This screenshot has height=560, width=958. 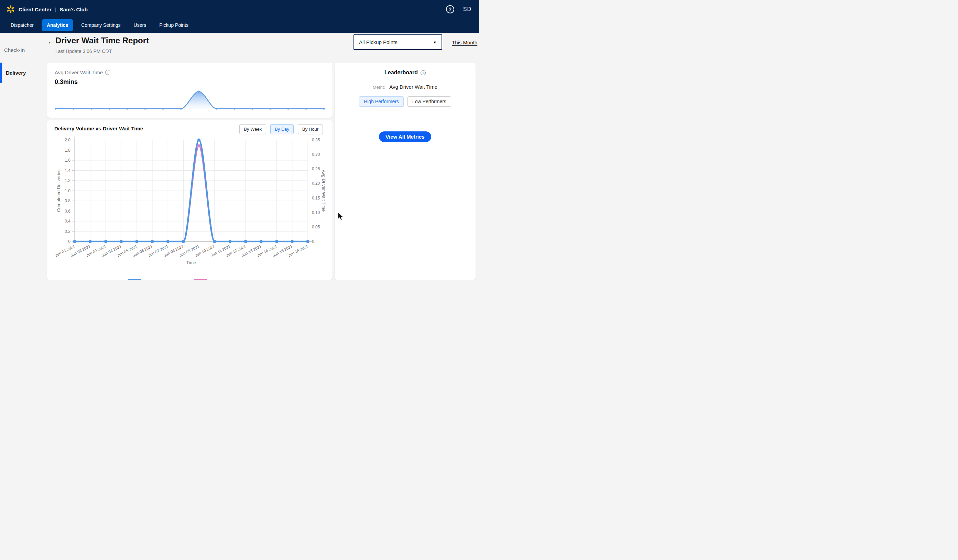 I want to click on sidebar-item-delivery: Delivery, so click(x=16, y=73).